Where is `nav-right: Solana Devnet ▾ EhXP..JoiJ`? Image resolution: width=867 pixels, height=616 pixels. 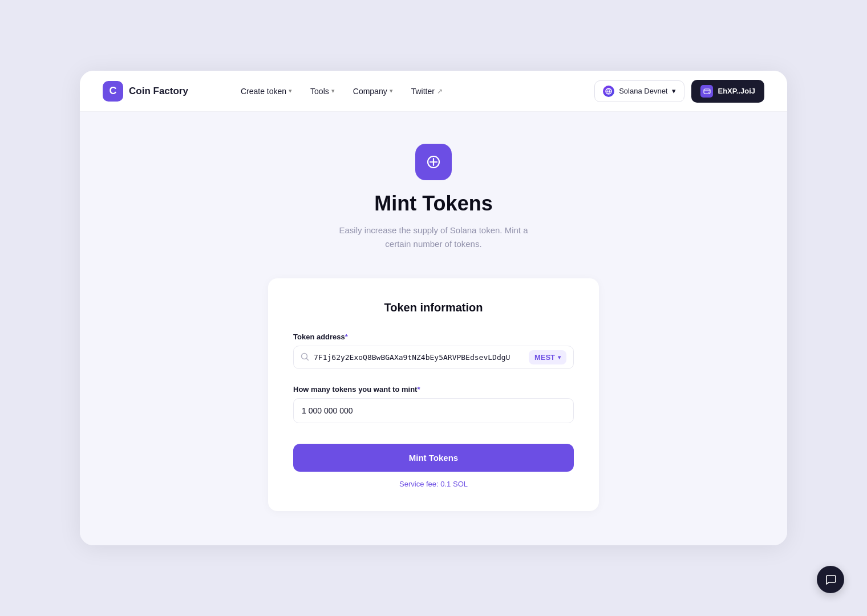
nav-right: Solana Devnet ▾ EhXP..JoiJ is located at coordinates (679, 91).